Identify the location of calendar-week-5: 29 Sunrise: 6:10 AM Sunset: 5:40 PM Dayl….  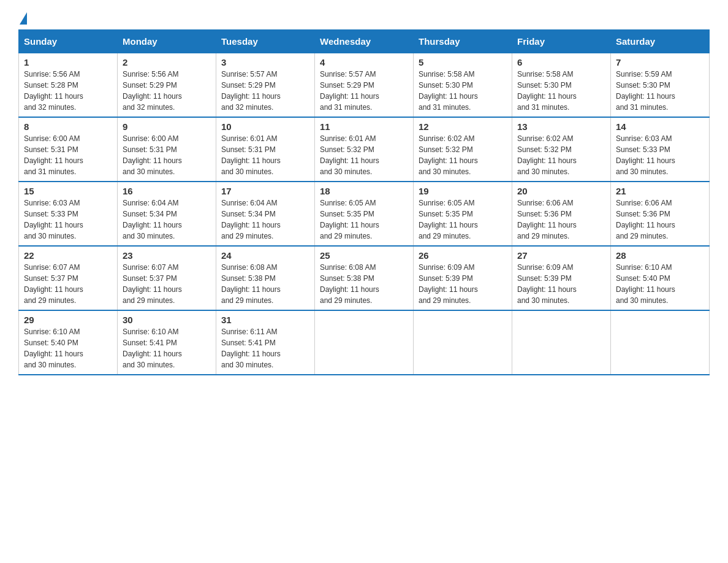
(364, 342).